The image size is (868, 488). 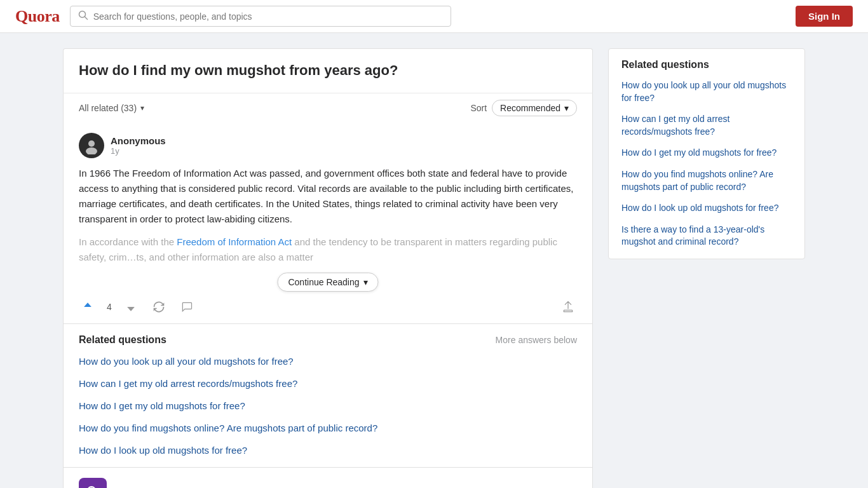 I want to click on continue-reading-button: Continue Reading ▾, so click(x=328, y=282).